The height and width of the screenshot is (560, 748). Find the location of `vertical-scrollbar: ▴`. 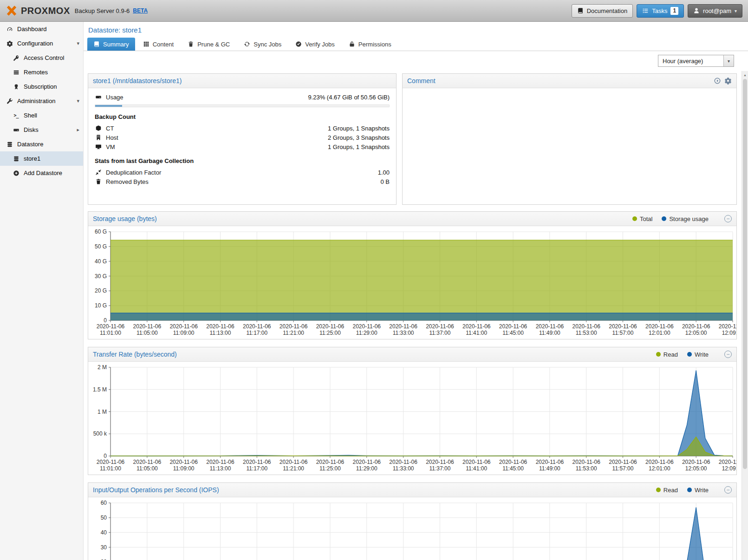

vertical-scrollbar: ▴ is located at coordinates (745, 316).